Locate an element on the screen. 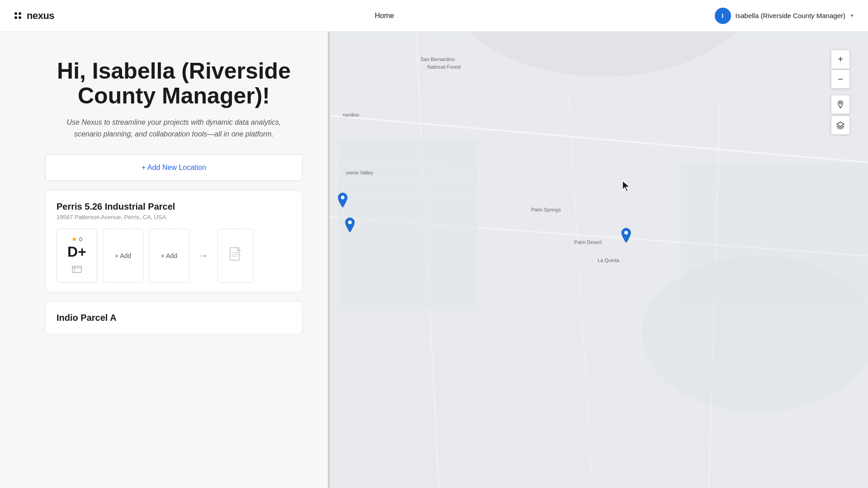 The width and height of the screenshot is (868, 488). greeting-subtitle: Use Nexus to streamline your projects wi… is located at coordinates (174, 128).